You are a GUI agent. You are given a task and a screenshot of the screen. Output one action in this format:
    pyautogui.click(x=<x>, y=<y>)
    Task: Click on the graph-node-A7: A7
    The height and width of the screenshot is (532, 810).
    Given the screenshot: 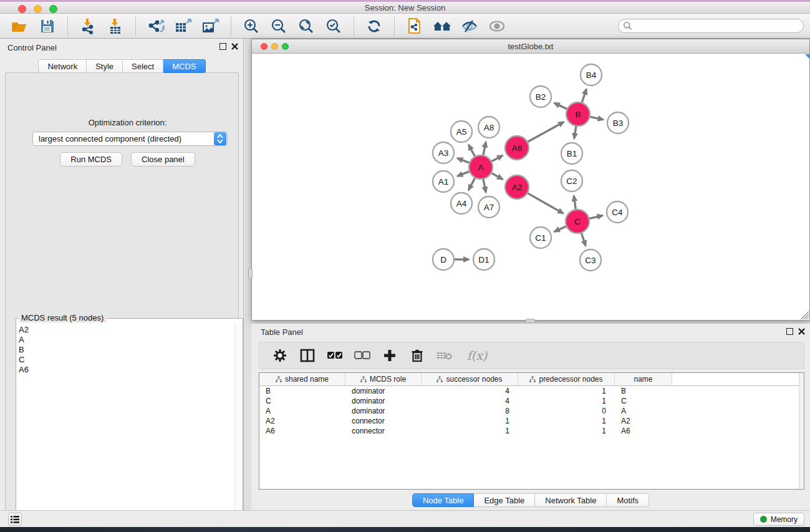 What is the action you would take?
    pyautogui.click(x=489, y=207)
    